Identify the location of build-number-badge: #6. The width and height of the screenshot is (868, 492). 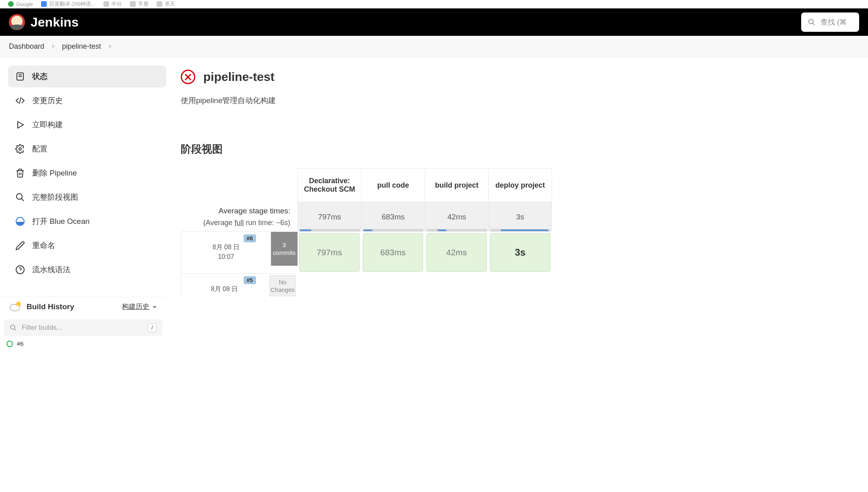
(250, 238).